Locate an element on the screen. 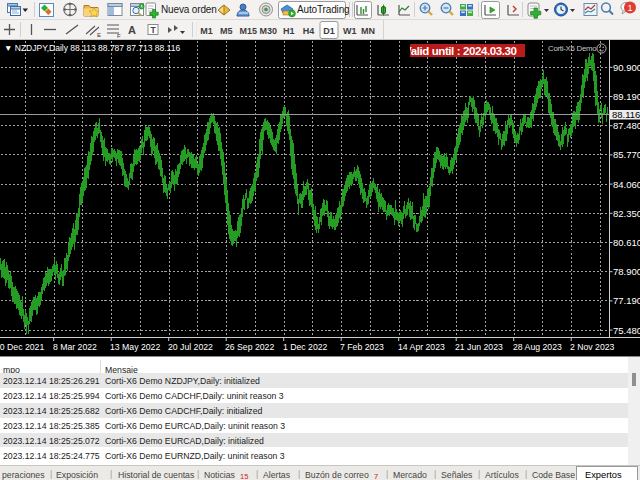 The height and width of the screenshot is (480, 640). svg-text: AutoTrading is located at coordinates (323, 10).